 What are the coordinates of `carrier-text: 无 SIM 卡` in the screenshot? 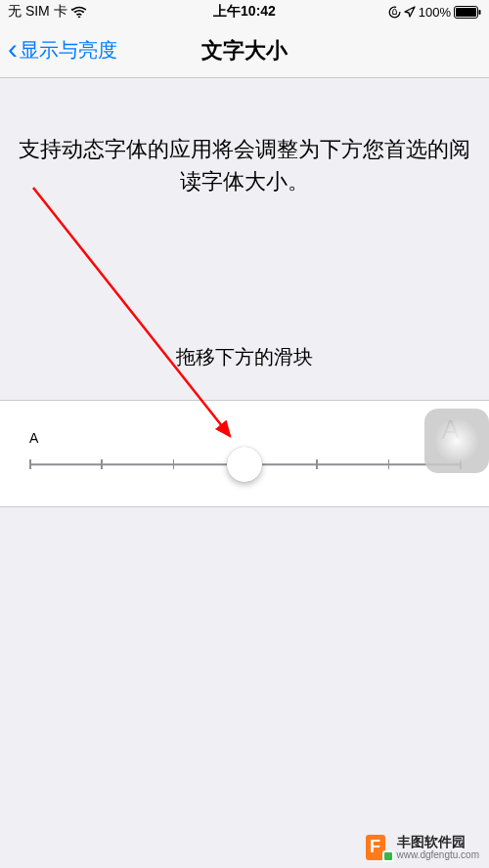 It's located at (37, 12).